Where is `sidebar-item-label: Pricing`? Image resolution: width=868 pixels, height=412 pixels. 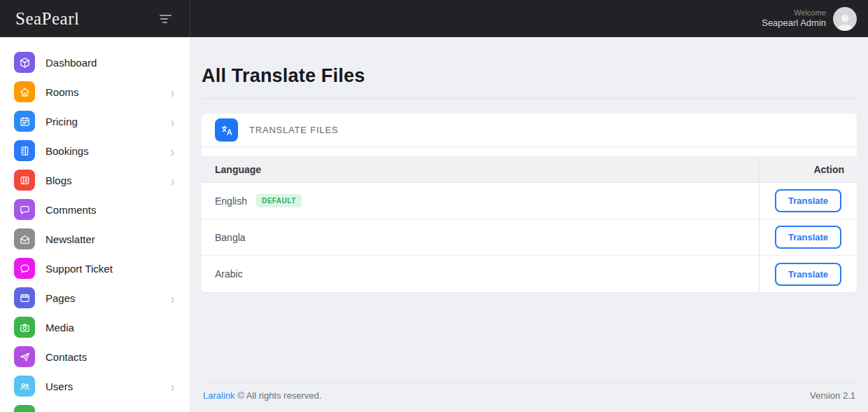 sidebar-item-label: Pricing is located at coordinates (108, 122).